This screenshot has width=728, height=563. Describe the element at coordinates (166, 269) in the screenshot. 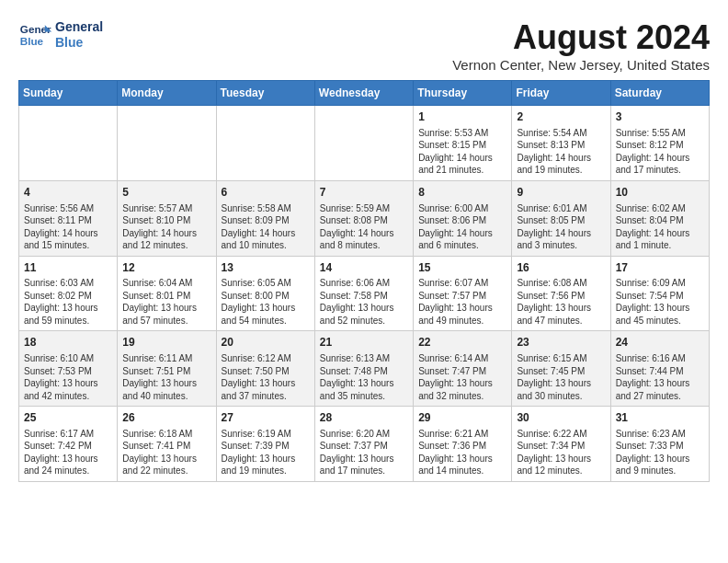

I see `day-number: 12` at that location.